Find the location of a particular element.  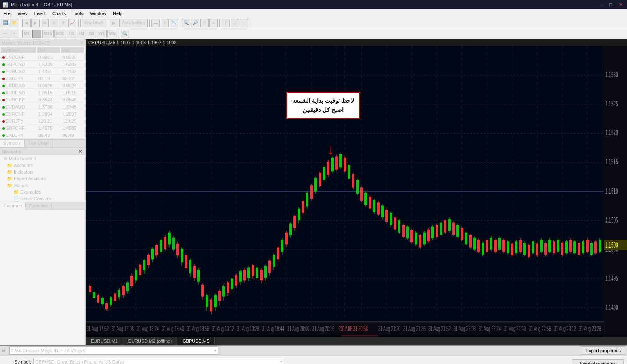

expert-properties-btn: Expert properties is located at coordinates (603, 351).